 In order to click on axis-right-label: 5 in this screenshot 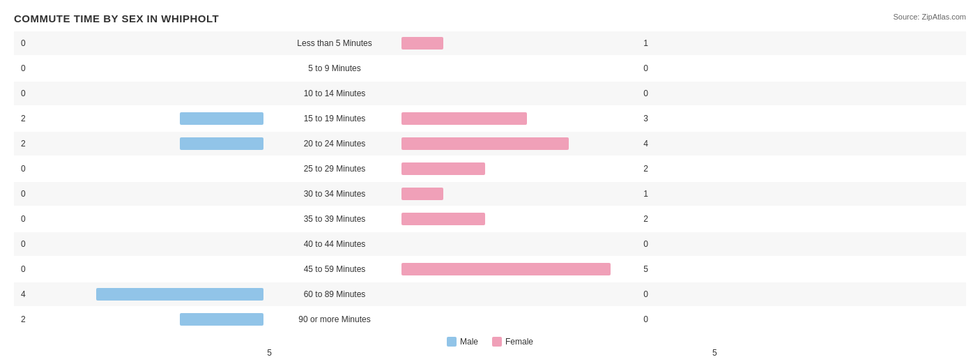, I will do `click(837, 353)`.